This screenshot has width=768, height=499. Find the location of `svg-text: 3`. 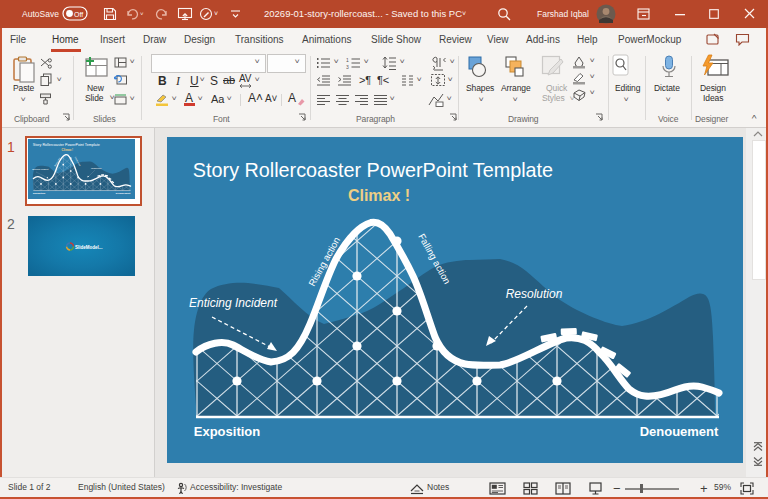

svg-text: 3 is located at coordinates (348, 67).